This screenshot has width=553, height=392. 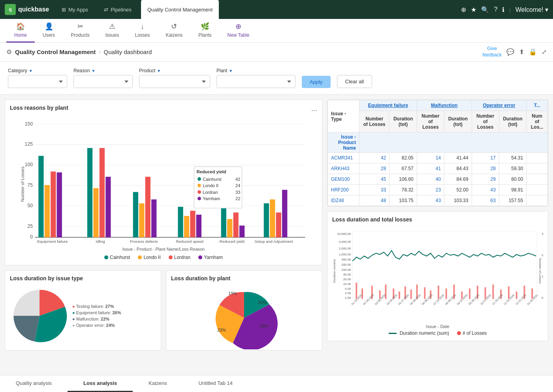 What do you see at coordinates (103, 81) in the screenshot?
I see `reason-select` at bounding box center [103, 81].